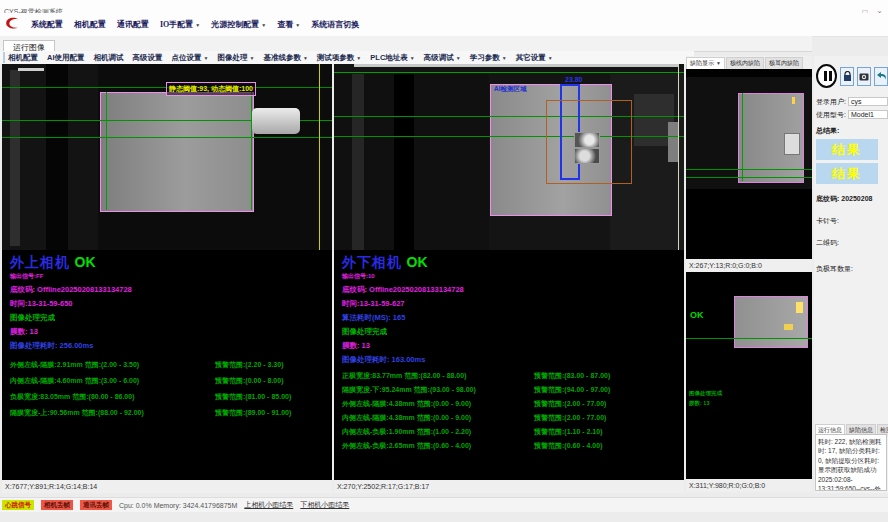 Image resolution: width=888 pixels, height=522 pixels. What do you see at coordinates (444, 25) in the screenshot?
I see `menu-bar: 系统配置 相机配置 通讯配置 IO手配置▼ 光源控制配置▼ 查看▼ 系统语言切换` at bounding box center [444, 25].